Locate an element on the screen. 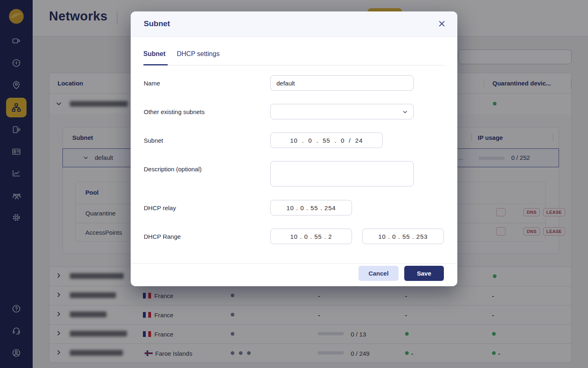 This screenshot has width=588, height=368. tab-dhcp-settings: DHCP settings is located at coordinates (198, 54).